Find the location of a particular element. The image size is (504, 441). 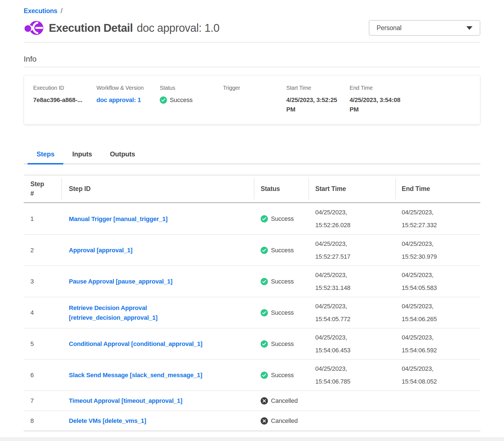

step-link: Manual Trigger [manual_trigger_1] is located at coordinates (118, 219).